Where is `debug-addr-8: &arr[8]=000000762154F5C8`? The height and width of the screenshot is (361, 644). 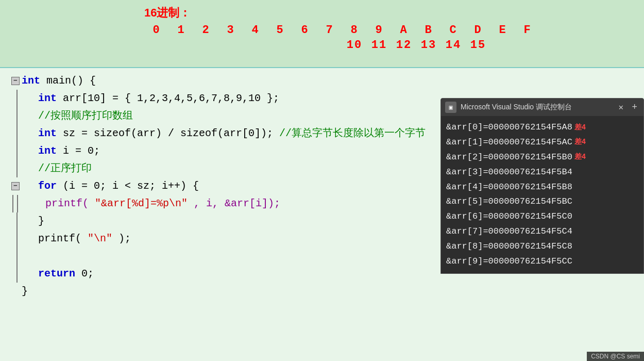 debug-addr-8: &arr[8]=000000762154F5C8 is located at coordinates (509, 247).